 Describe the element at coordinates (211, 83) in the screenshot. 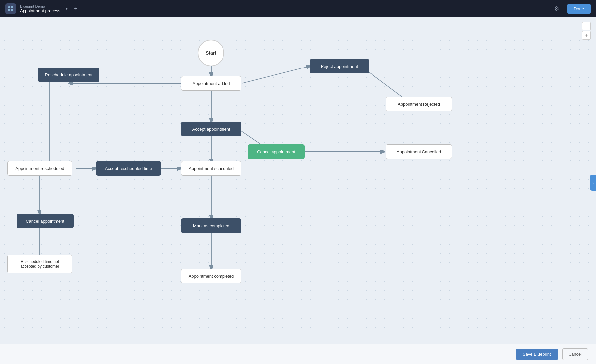

I see `appointment-added-node: Appointment added` at that location.